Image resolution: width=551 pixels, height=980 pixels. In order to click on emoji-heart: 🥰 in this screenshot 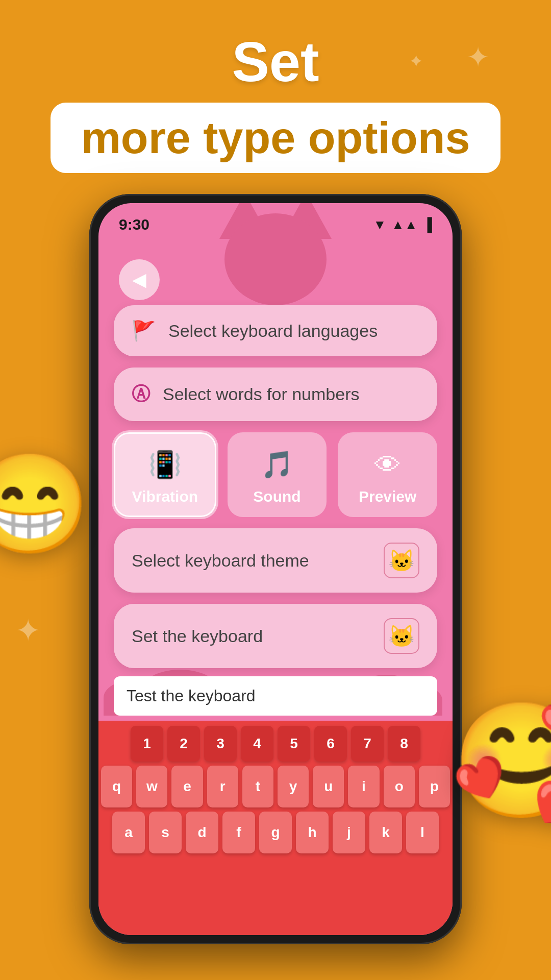, I will do `click(501, 761)`.